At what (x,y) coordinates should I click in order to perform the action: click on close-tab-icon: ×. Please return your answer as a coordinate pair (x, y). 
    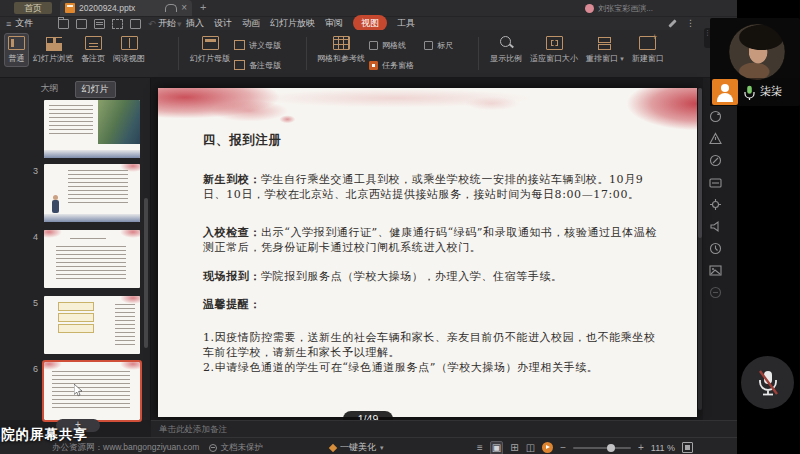
    Looking at the image, I should click on (184, 8).